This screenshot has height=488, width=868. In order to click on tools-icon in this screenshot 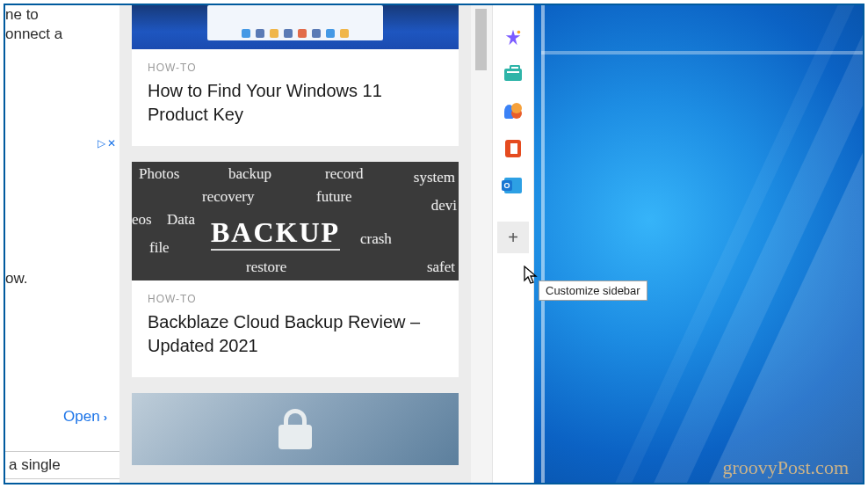, I will do `click(513, 75)`.